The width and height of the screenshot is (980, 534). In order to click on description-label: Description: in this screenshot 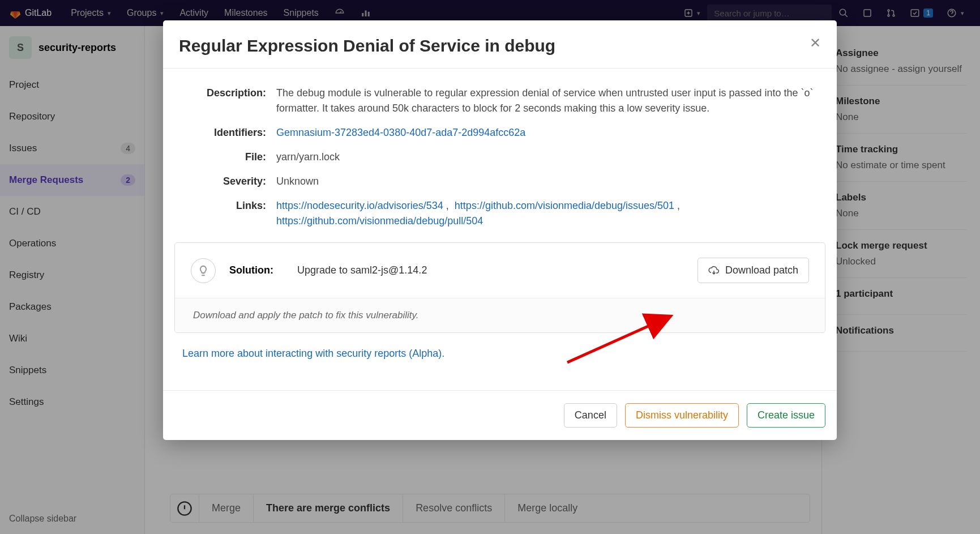, I will do `click(225, 101)`.